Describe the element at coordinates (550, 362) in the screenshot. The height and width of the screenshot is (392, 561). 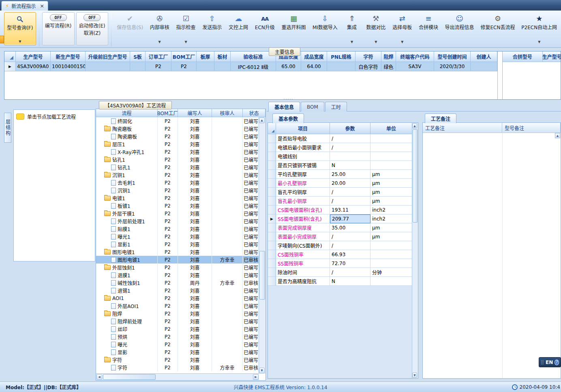
I see `language-bar: ⣿ EN ?` at that location.